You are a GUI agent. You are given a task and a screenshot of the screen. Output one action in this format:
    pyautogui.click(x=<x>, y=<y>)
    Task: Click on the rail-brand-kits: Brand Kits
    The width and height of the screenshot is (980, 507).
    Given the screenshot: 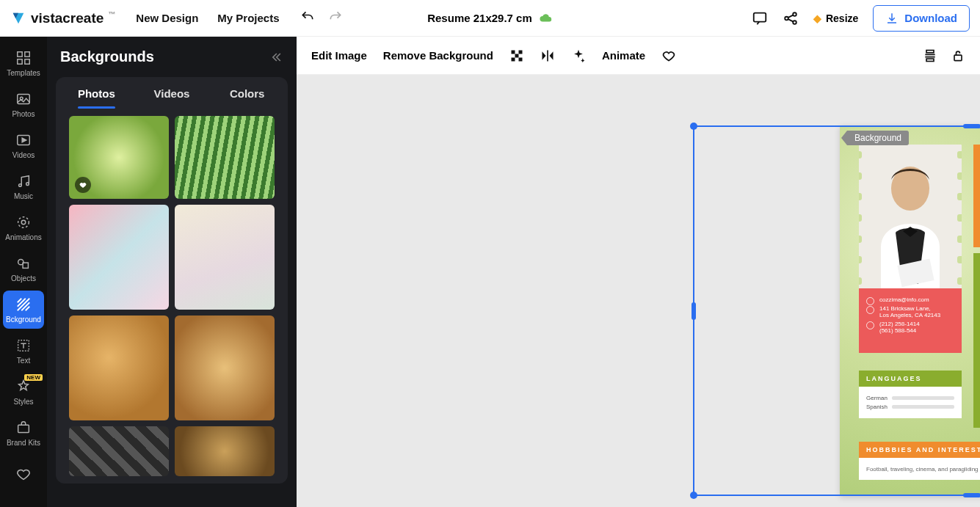 What is the action you would take?
    pyautogui.click(x=23, y=433)
    